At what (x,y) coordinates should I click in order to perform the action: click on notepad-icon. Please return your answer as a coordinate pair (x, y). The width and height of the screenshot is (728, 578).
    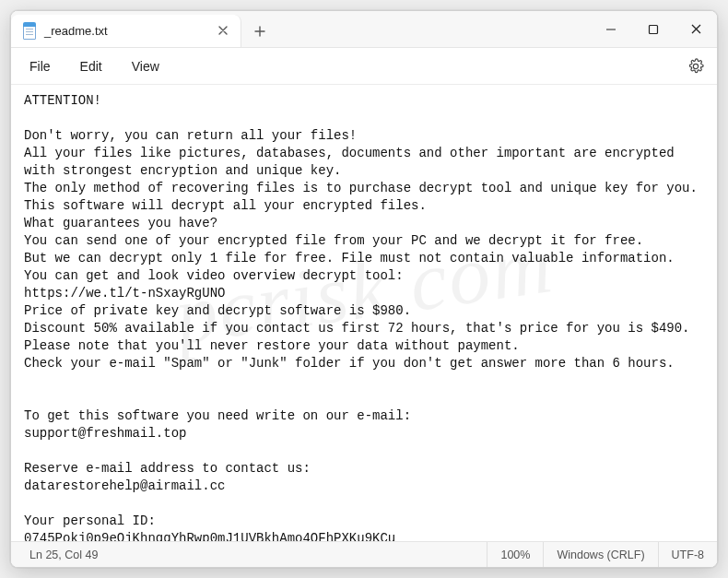
    Looking at the image, I should click on (29, 31).